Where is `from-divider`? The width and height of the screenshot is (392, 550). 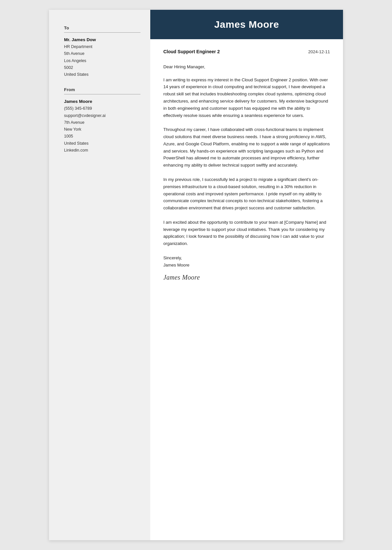 from-divider is located at coordinates (102, 94).